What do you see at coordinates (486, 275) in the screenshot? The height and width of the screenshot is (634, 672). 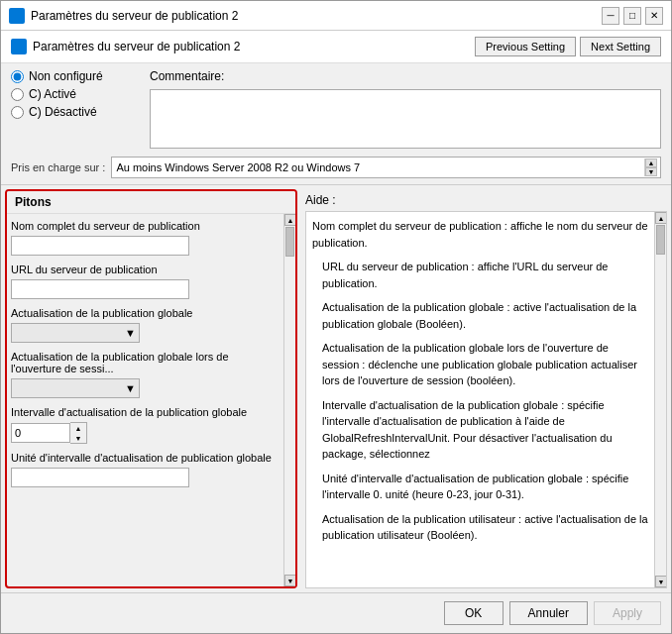 I see `aide-para-2: URL du serveur de publication : affiche …` at bounding box center [486, 275].